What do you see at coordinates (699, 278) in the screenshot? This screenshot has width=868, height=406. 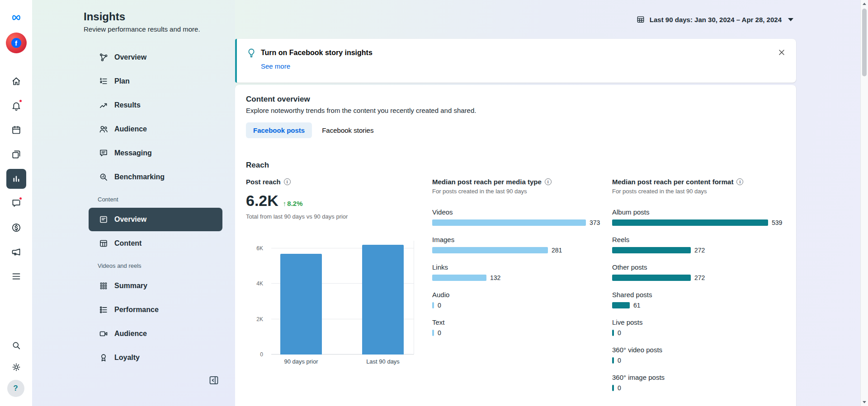 I see `bar-line: 272` at bounding box center [699, 278].